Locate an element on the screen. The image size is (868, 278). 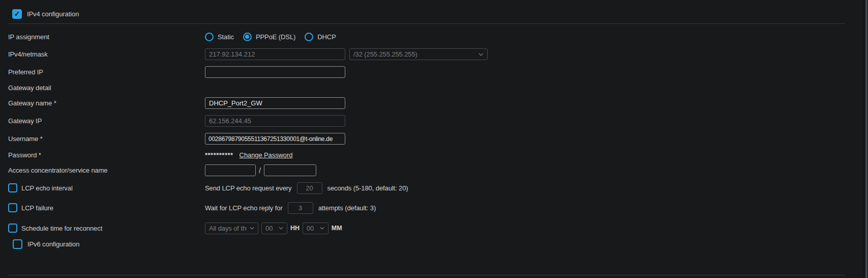
access-concentrator-input is located at coordinates (230, 170).